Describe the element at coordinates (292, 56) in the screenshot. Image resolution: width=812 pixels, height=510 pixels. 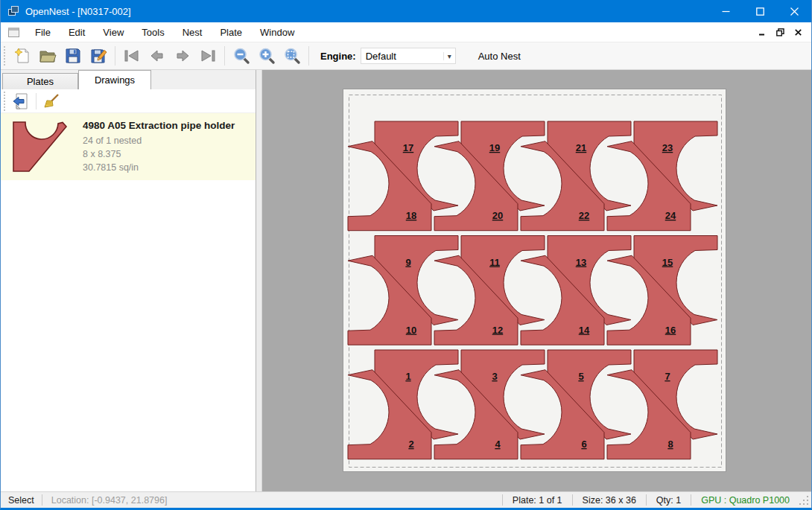
I see `zoom-fit-button` at that location.